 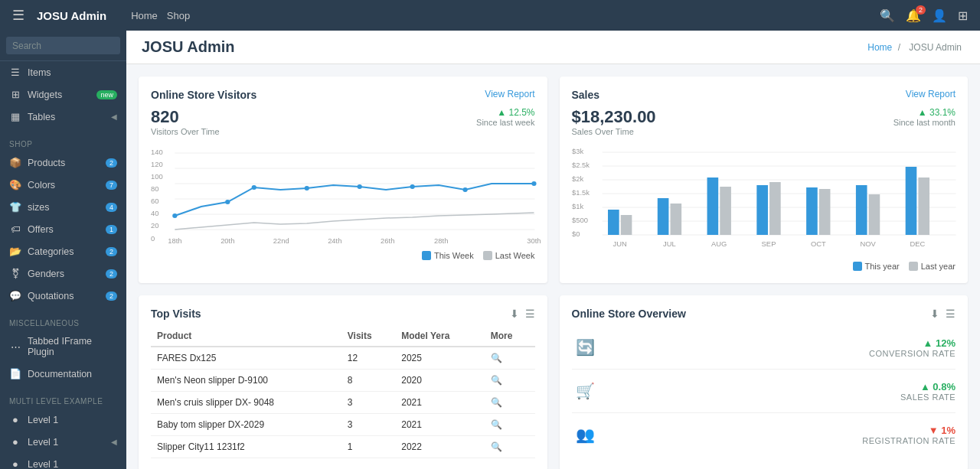 I want to click on svg-text: JUL, so click(x=669, y=244).